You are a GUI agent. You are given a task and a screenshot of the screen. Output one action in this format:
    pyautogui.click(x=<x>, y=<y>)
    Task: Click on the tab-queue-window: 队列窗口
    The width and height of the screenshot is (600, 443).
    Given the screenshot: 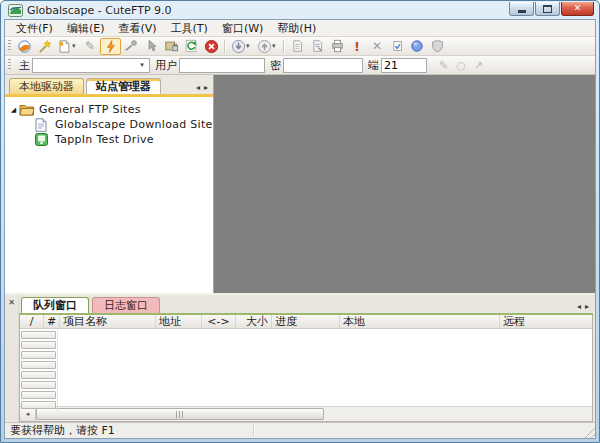 What is the action you would take?
    pyautogui.click(x=55, y=305)
    